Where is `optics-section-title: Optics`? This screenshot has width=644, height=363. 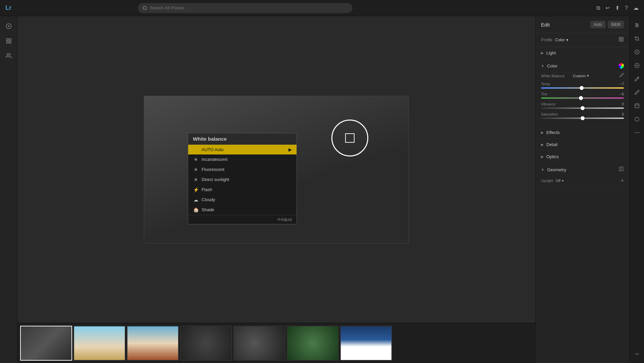 optics-section-title: Optics is located at coordinates (553, 156).